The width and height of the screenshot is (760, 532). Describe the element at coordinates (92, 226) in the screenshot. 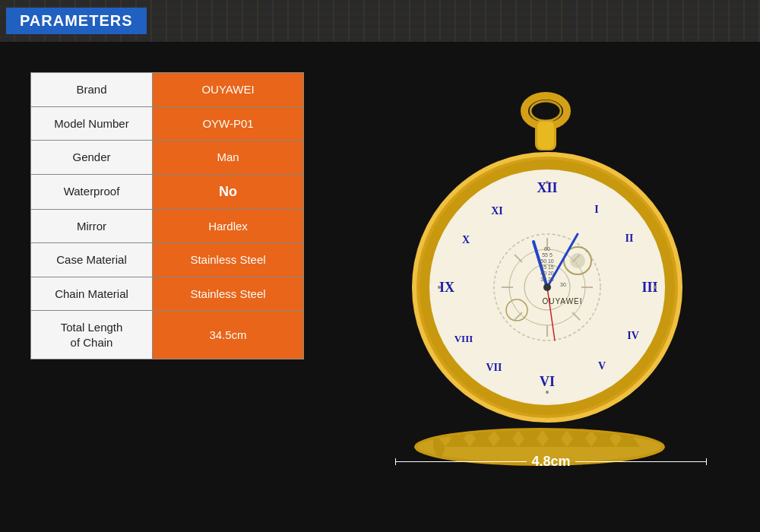

I see `param-label: Mirror` at that location.